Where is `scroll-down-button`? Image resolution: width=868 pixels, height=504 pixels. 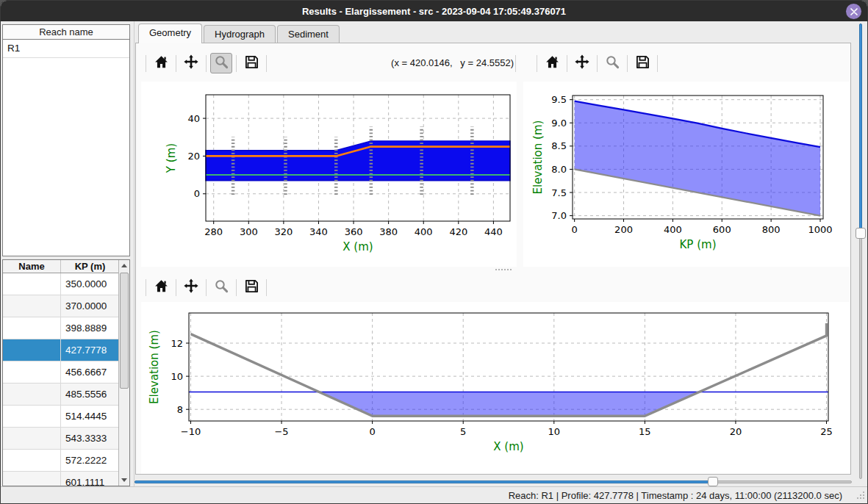
scroll-down-button is located at coordinates (124, 480).